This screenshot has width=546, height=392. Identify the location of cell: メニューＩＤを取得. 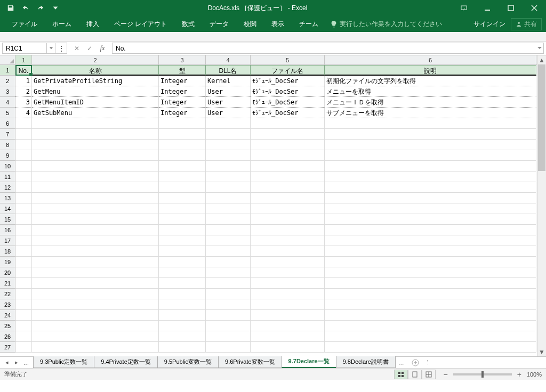
(431, 102).